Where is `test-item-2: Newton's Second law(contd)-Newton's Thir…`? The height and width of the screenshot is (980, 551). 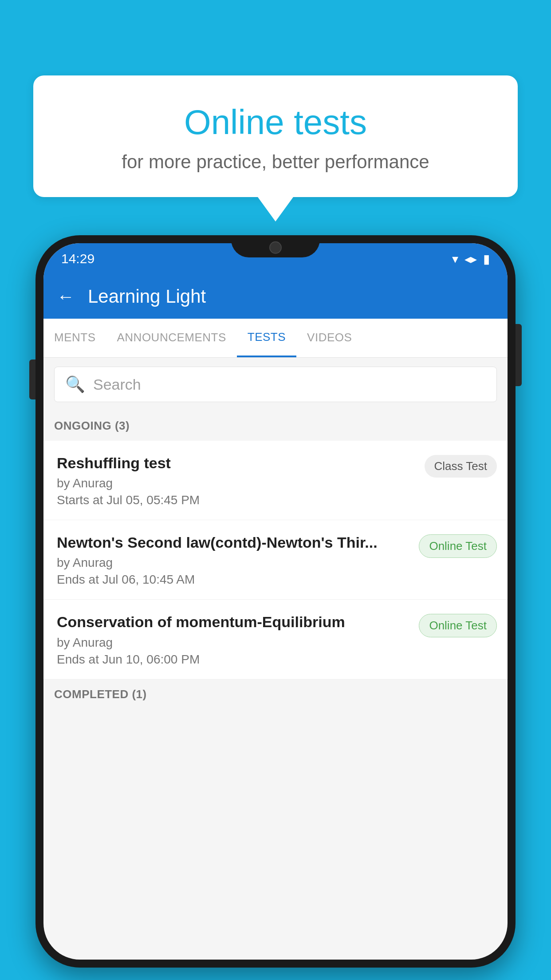 test-item-2: Newton's Second law(contd)-Newton's Thir… is located at coordinates (276, 560).